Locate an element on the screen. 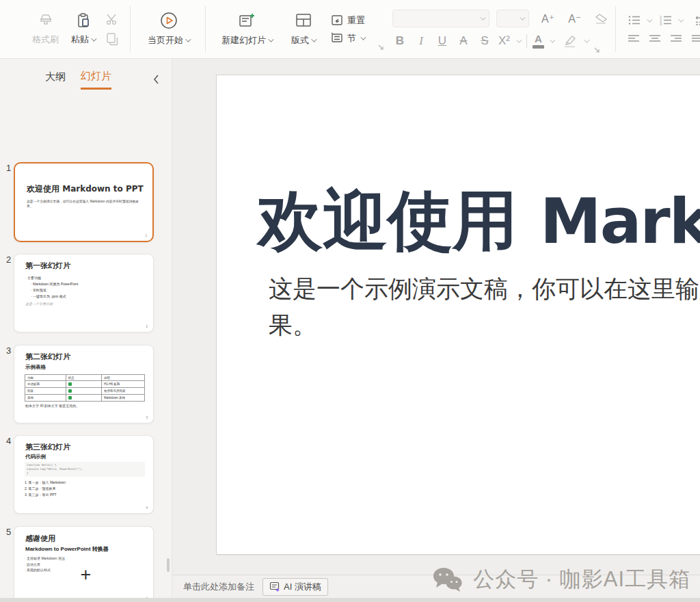 The width and height of the screenshot is (700, 602). increase-font-button: A⁺ is located at coordinates (548, 19).